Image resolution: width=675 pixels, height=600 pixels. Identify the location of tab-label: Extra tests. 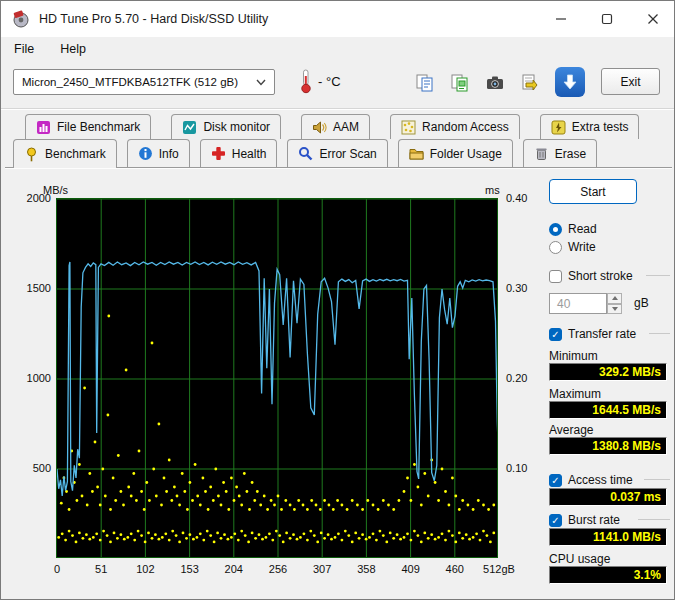
(600, 127).